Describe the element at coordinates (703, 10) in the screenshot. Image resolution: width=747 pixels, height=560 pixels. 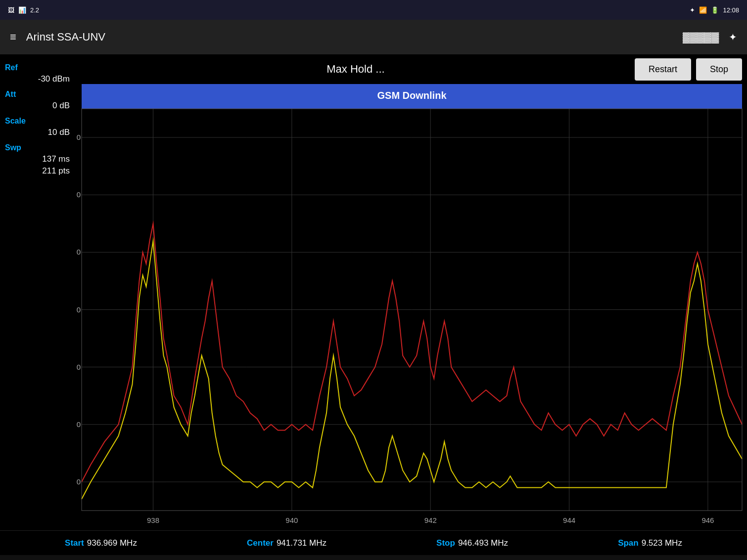
I see `signal-icon: 📶` at that location.